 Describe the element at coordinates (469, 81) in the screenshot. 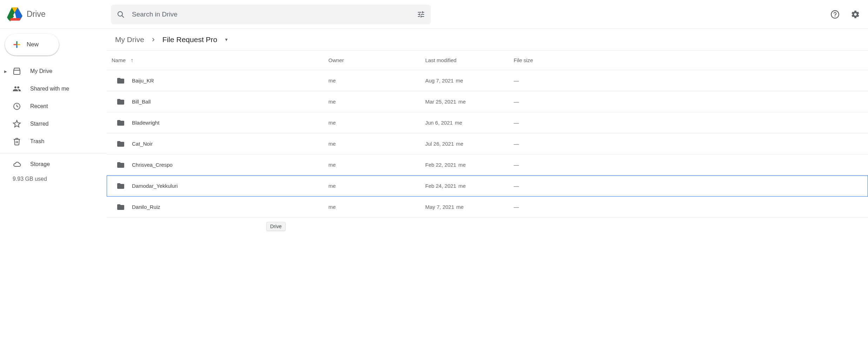

I see `cell-modified: Aug 7, 2021me` at that location.